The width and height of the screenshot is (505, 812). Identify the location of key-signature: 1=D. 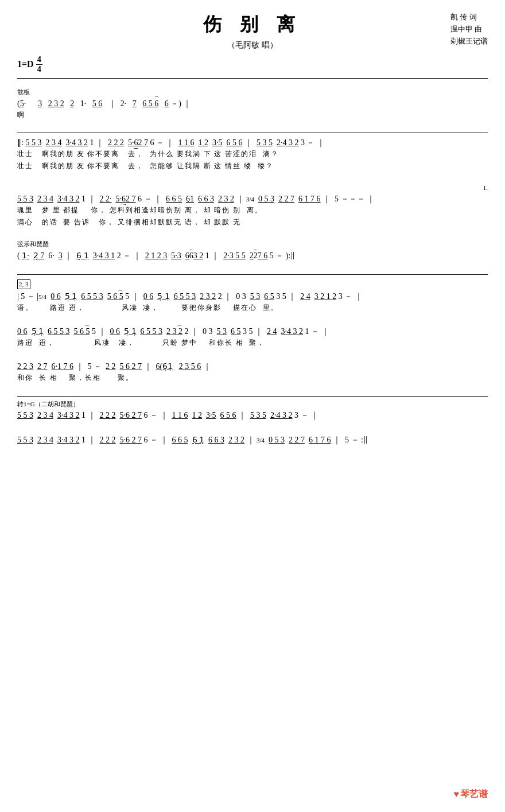
(25, 64).